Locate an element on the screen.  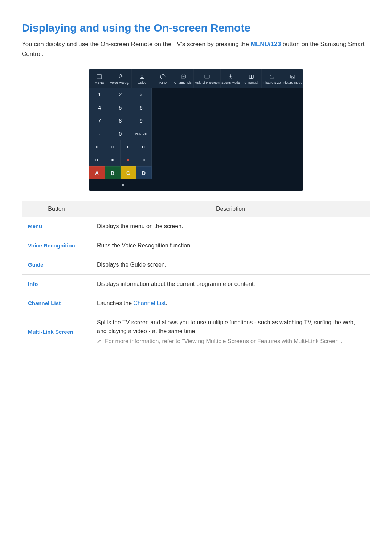
key-color-d: D is located at coordinates (144, 173).